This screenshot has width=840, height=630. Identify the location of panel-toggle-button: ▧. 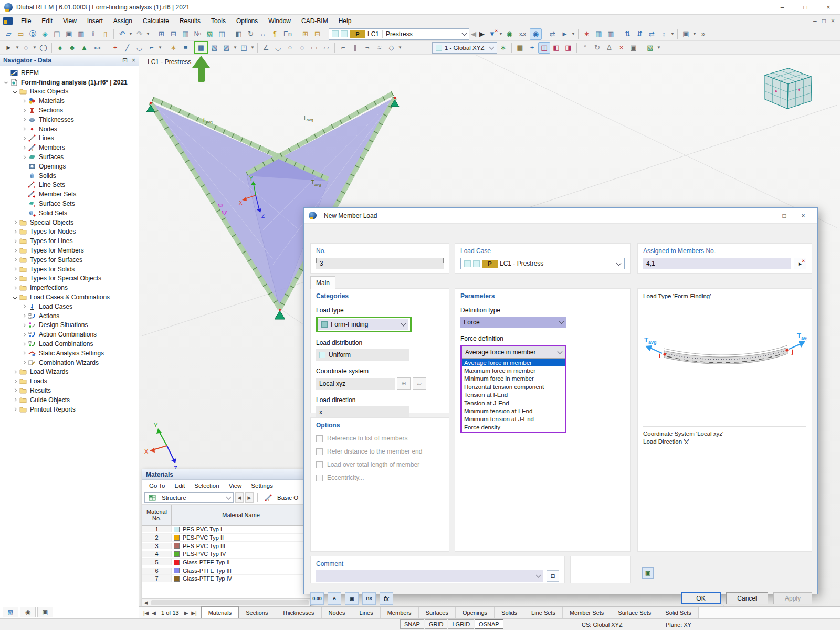
(650, 48).